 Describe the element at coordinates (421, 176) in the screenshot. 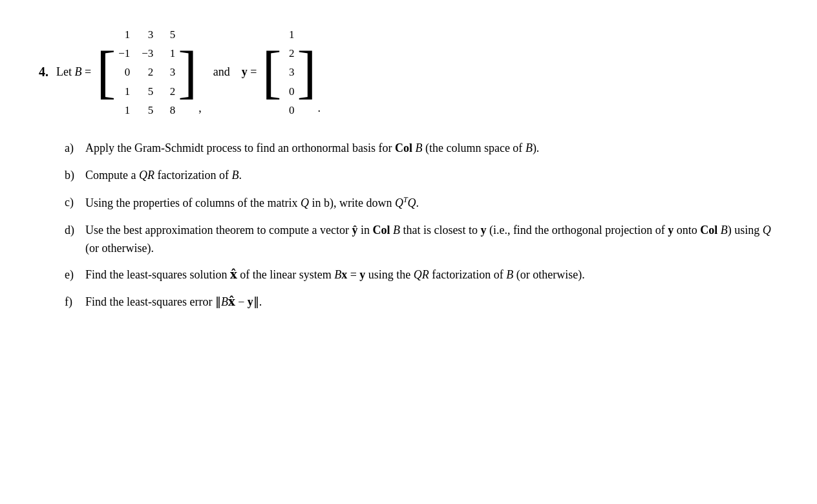

I see `part-b: b) Compute a QR factorization of B.` at that location.